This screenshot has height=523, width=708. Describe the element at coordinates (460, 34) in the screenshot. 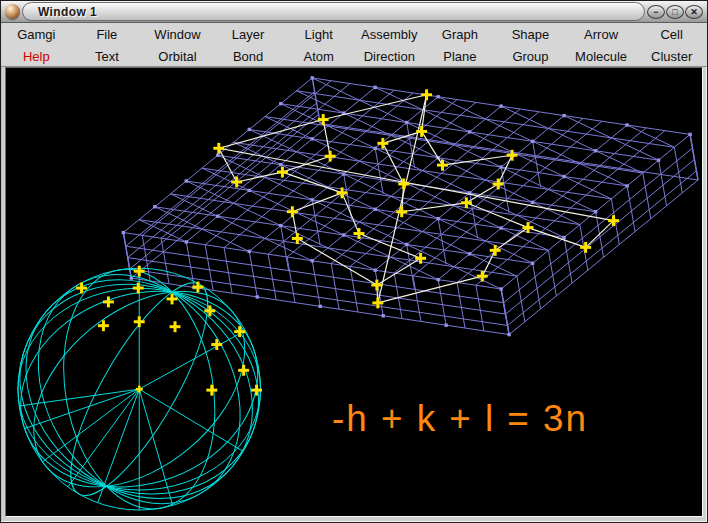

I see `menu-item-graph: Graph` at that location.